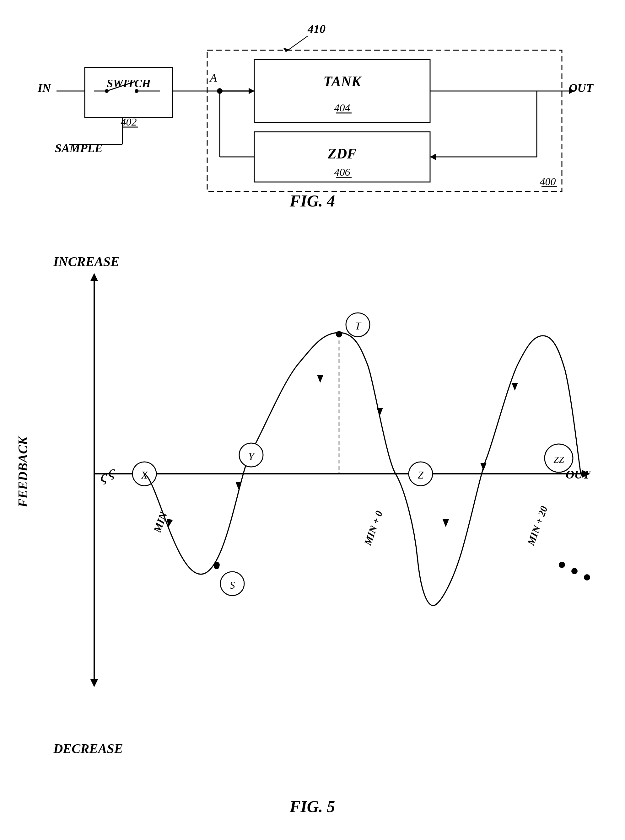 Image resolution: width=625 pixels, height=840 pixels. I want to click on svg-text: Y, so click(252, 456).